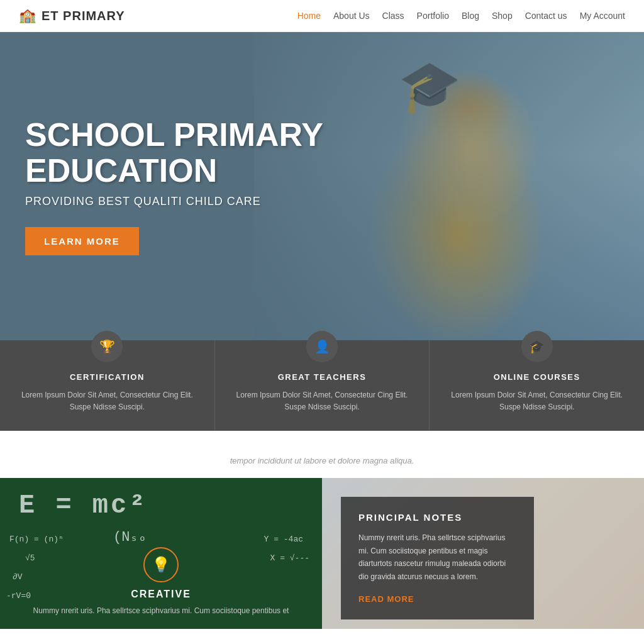 The height and width of the screenshot is (644, 644). What do you see at coordinates (602, 16) in the screenshot?
I see `nav-account: My Account` at bounding box center [602, 16].